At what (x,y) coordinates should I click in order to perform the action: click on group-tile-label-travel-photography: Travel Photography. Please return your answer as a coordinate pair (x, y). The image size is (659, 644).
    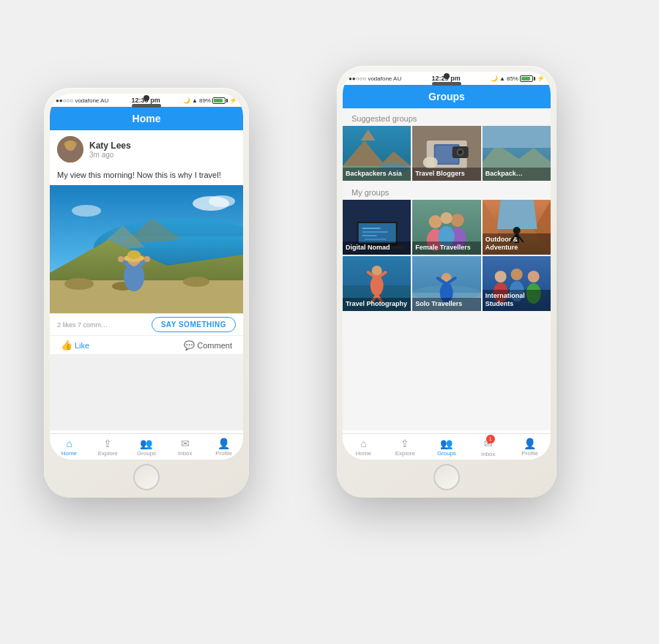
    Looking at the image, I should click on (376, 304).